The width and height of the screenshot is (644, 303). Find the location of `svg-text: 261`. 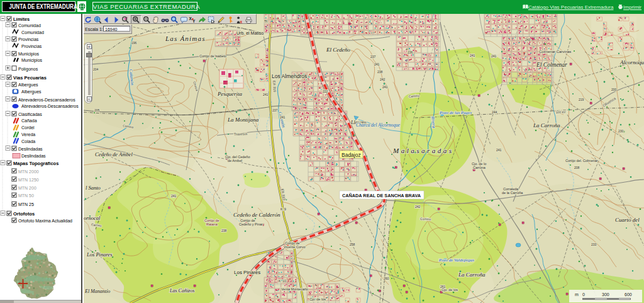

svg-text: 261 is located at coordinates (443, 287).